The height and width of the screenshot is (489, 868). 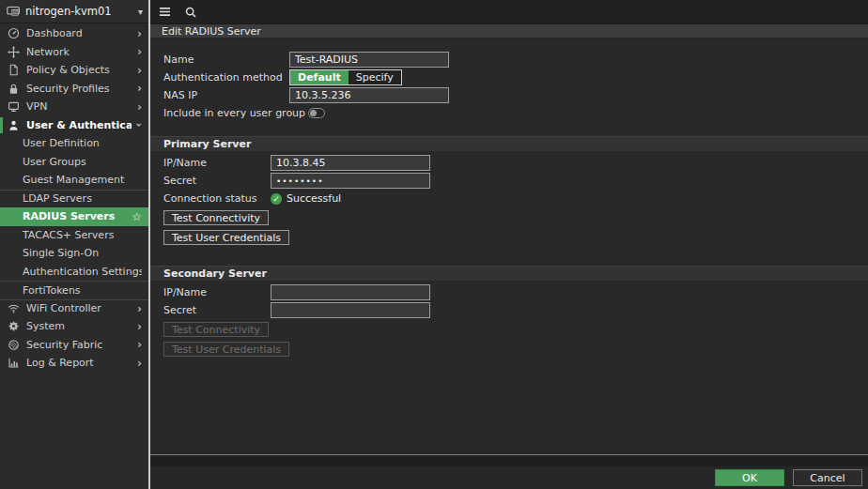 I want to click on primary-server-title: Primary Server, so click(x=207, y=145).